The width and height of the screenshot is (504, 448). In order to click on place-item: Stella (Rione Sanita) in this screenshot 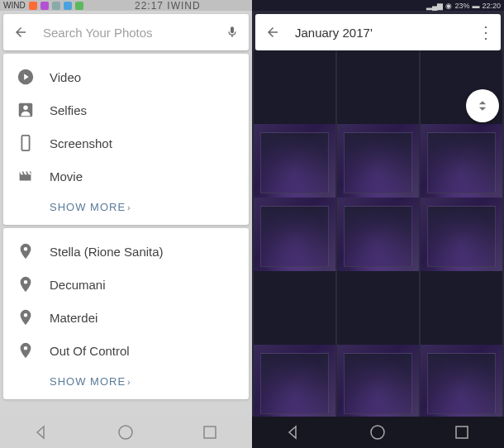, I will do `click(126, 251)`.